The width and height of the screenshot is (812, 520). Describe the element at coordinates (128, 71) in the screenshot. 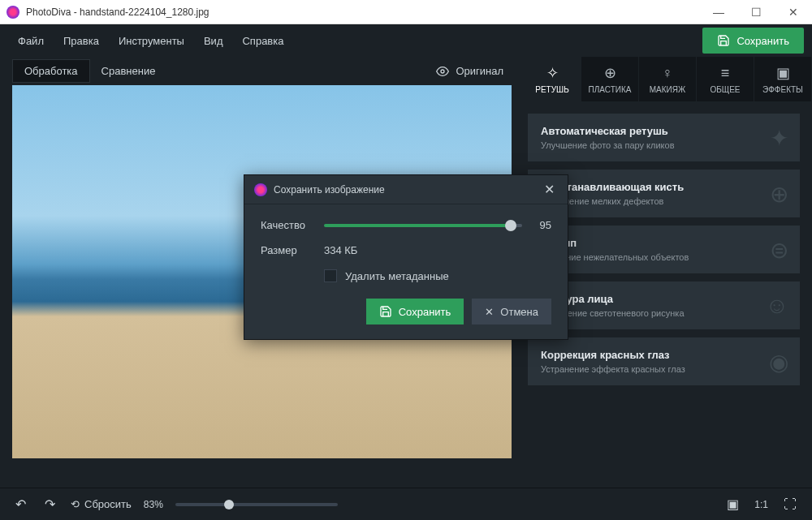

I see `tab-compare: Сравнение` at that location.